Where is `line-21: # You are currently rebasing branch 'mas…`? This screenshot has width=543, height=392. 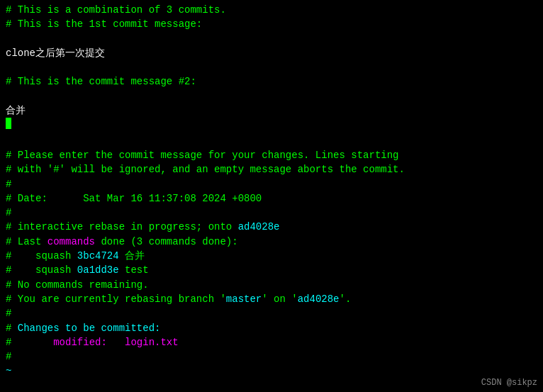 line-21: # You are currently rebasing branch 'mas… is located at coordinates (272, 299).